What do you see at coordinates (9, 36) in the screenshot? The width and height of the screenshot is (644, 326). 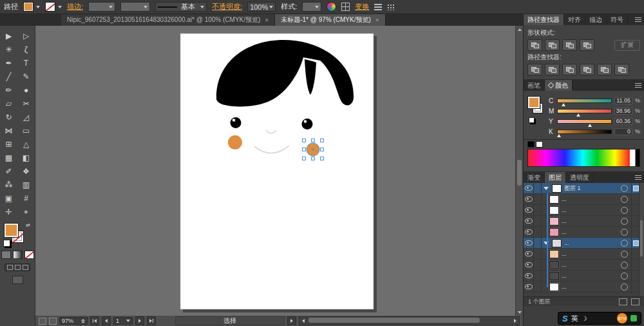 I see `selection-tool-icon: ▶` at bounding box center [9, 36].